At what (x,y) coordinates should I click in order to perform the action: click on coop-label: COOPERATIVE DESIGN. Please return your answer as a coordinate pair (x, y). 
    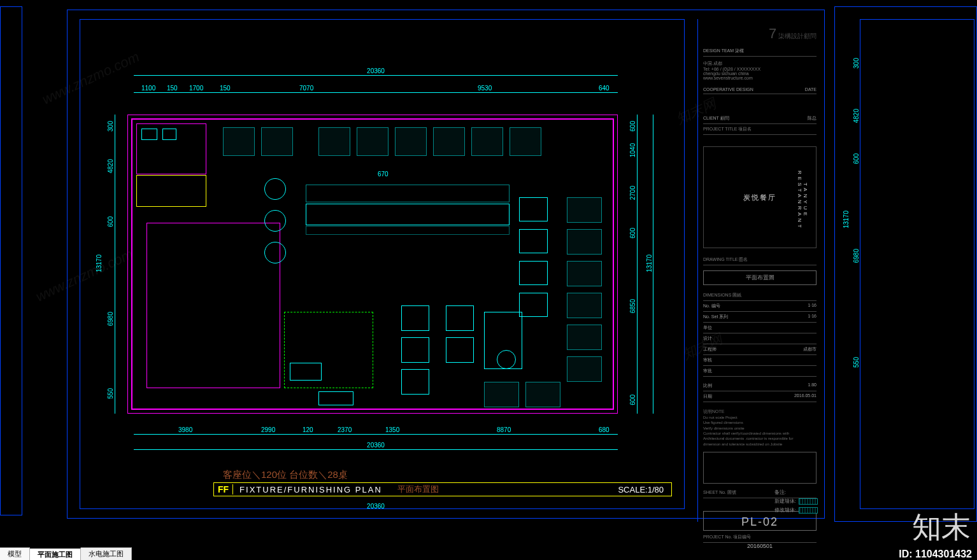
    Looking at the image, I should click on (729, 89).